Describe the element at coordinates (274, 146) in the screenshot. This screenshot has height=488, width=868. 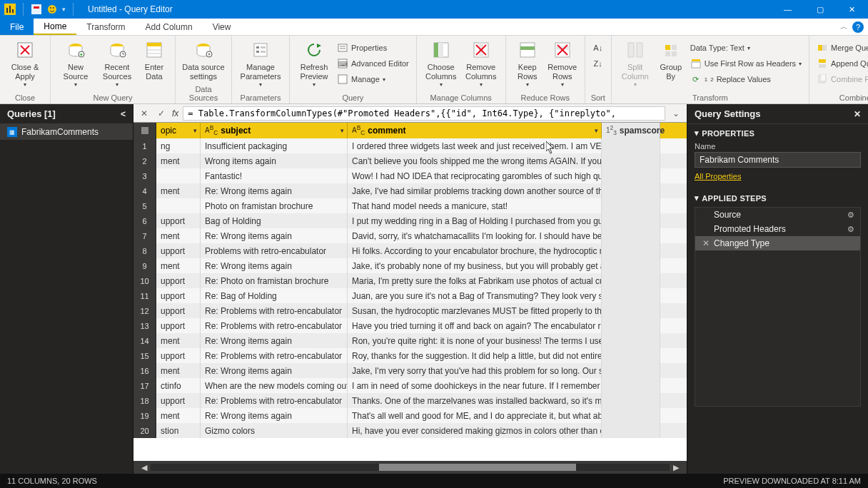
I see `cell-subject: Insufficient packaging` at that location.